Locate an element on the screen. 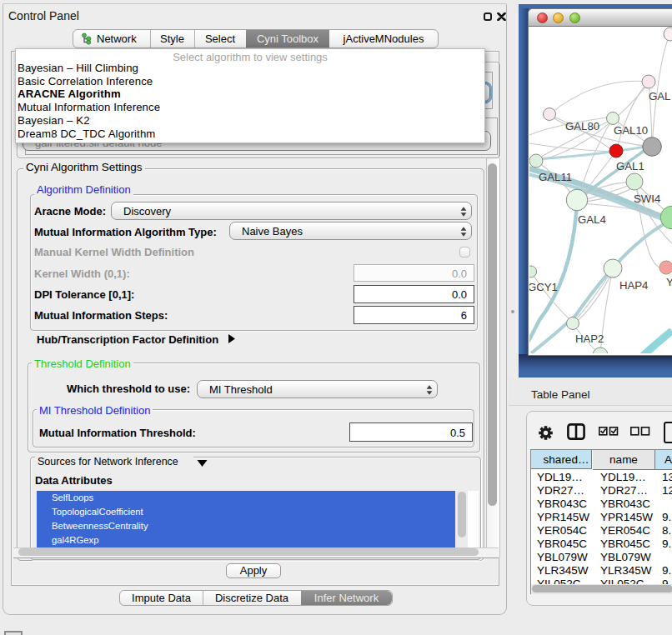 The image size is (672, 635). svg-text: GAL10 is located at coordinates (630, 130).